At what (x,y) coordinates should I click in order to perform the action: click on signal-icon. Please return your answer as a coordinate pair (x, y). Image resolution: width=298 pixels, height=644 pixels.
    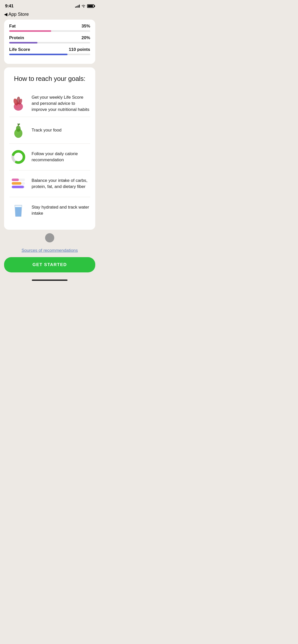
    Looking at the image, I should click on (77, 6).